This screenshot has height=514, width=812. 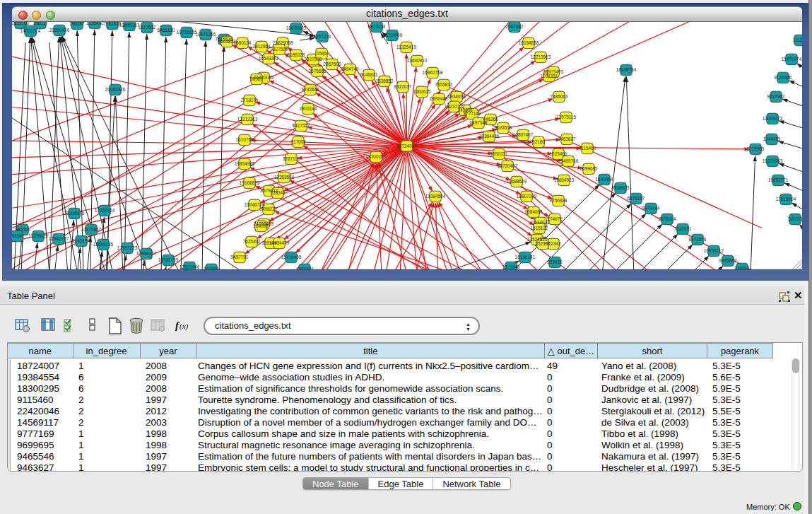 I want to click on svg-text: 12942757, so click(x=59, y=239).